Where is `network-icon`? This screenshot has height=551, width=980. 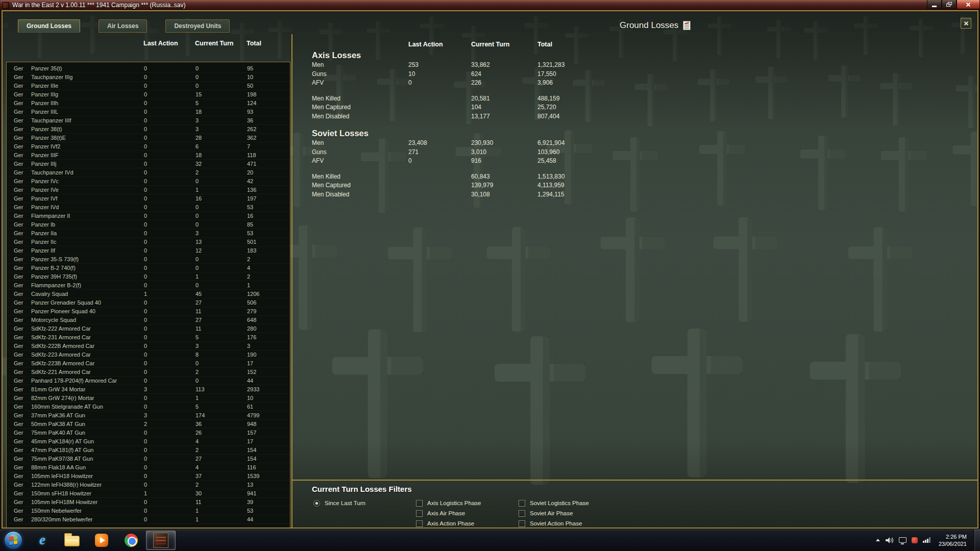 network-icon is located at coordinates (902, 540).